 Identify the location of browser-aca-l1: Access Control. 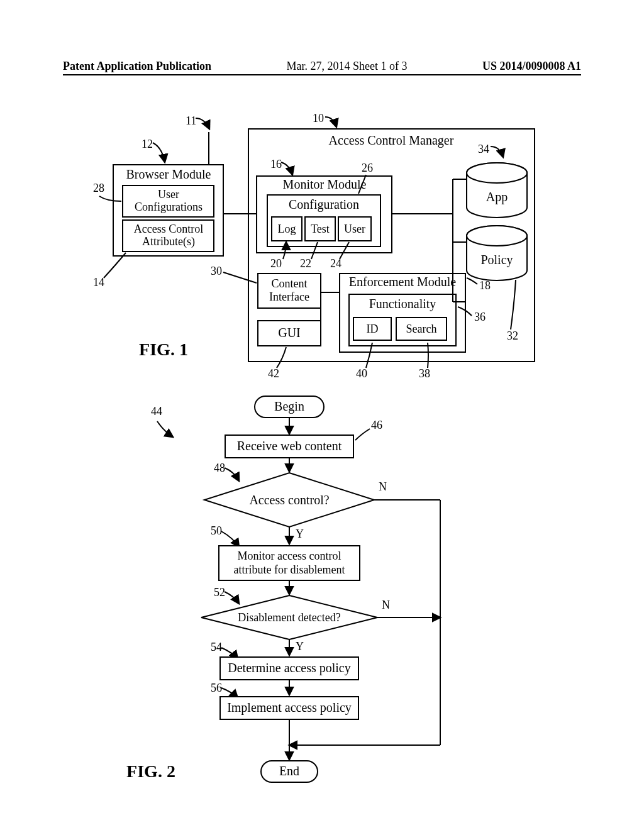
(169, 229).